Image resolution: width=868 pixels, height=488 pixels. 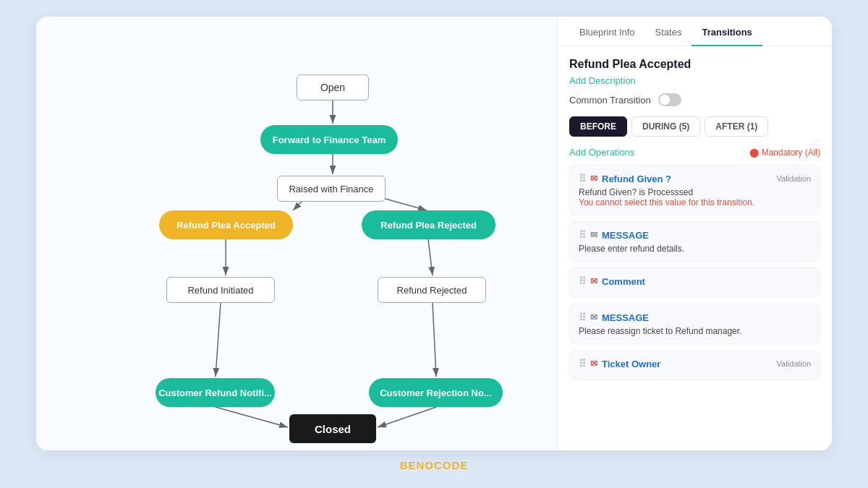 What do you see at coordinates (694, 192) in the screenshot?
I see `op1-desc: Refund Given? is Processsed` at bounding box center [694, 192].